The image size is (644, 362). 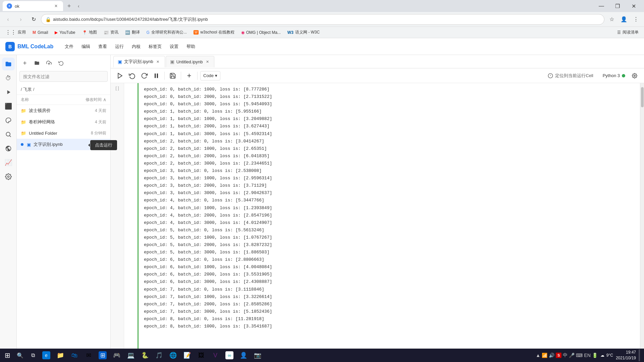 What do you see at coordinates (8, 78) in the screenshot?
I see `sidebar-icon-recent: ⏱` at bounding box center [8, 78].